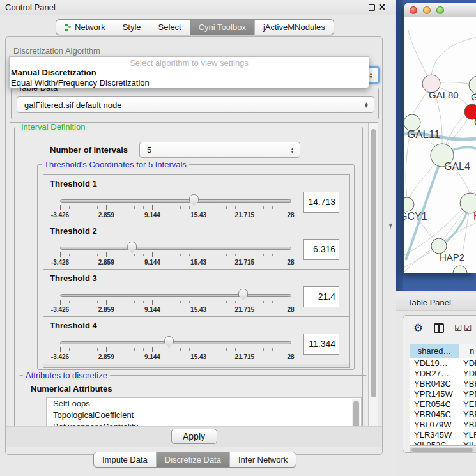 The width and height of the screenshot is (476, 476). Describe the element at coordinates (468, 394) in the screenshot. I see `table-cell: YPR1` at that location.